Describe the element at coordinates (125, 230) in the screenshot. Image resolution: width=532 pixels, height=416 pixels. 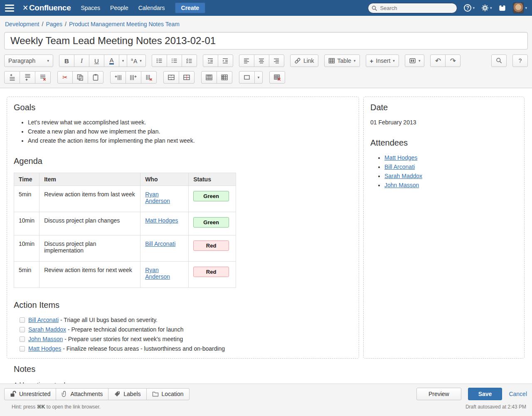
I see `agenda-table: Time Item Who Status 5min Review action …` at that location.